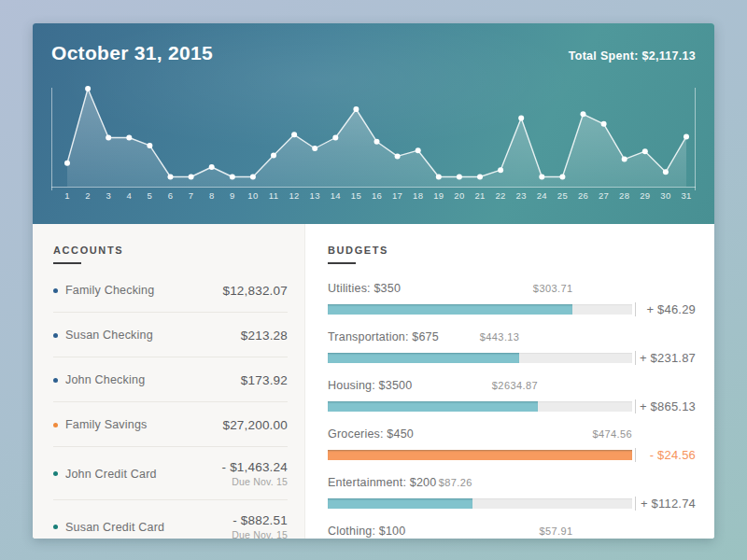  What do you see at coordinates (603, 196) in the screenshot?
I see `x-axis-tick-label: 27` at bounding box center [603, 196].